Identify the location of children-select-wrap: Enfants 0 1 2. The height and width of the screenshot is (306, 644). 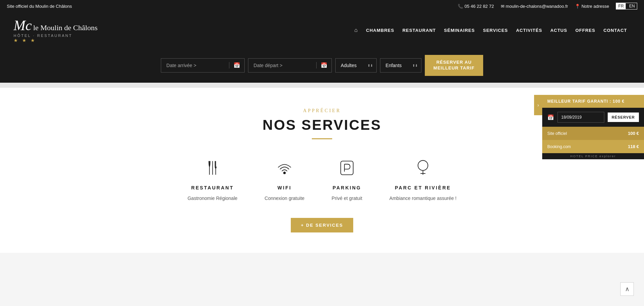
(401, 65).